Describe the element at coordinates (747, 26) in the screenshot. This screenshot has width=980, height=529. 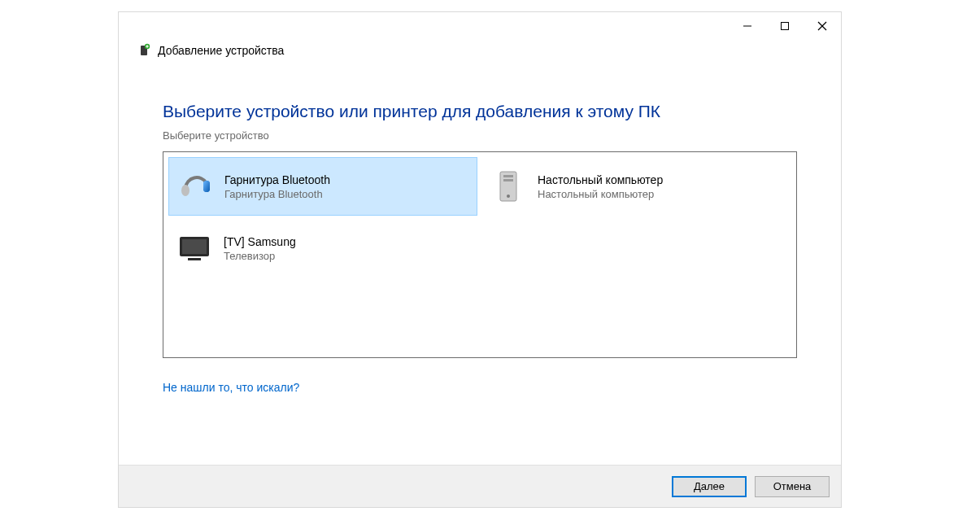
I see `minimize-button` at that location.